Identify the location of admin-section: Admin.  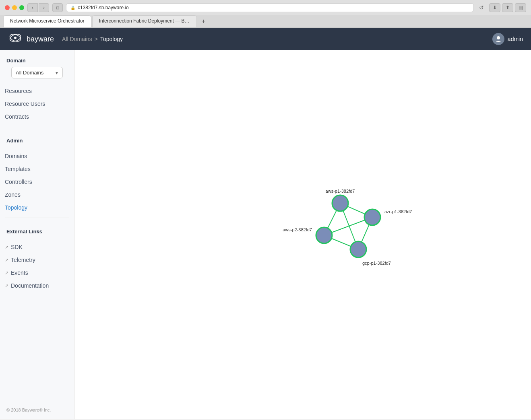
(37, 140).